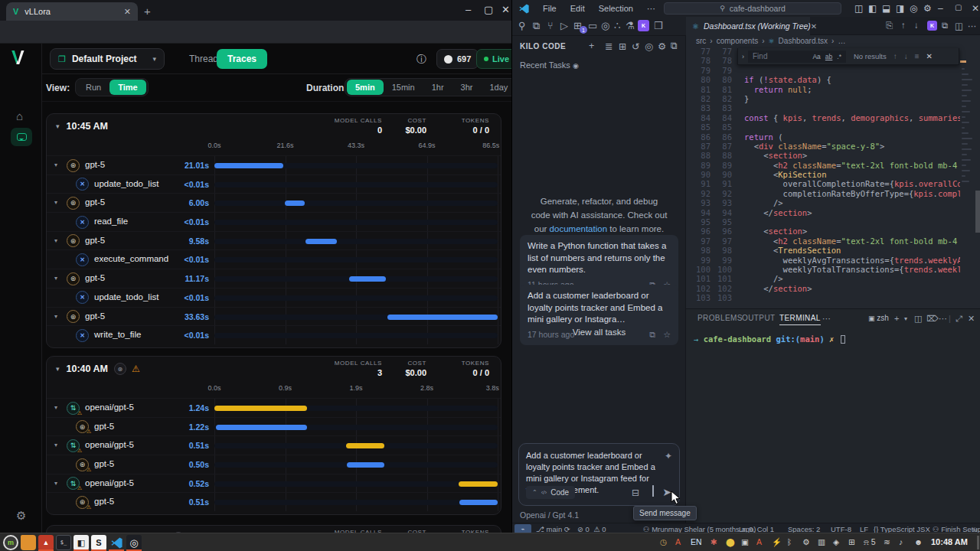  Describe the element at coordinates (900, 8) in the screenshot. I see `panel-right-icon: ◨` at that location.